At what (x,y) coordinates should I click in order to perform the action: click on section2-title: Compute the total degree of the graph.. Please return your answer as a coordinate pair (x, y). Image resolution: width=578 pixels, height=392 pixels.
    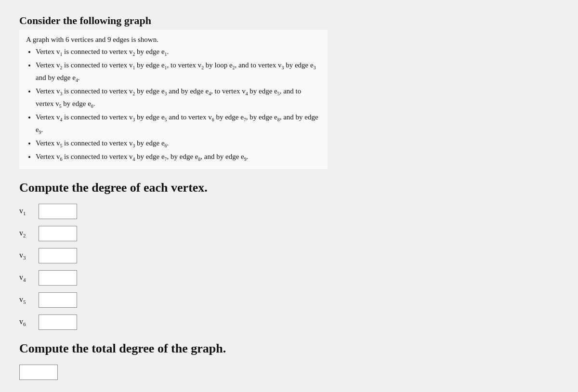
    Looking at the image, I should click on (289, 349).